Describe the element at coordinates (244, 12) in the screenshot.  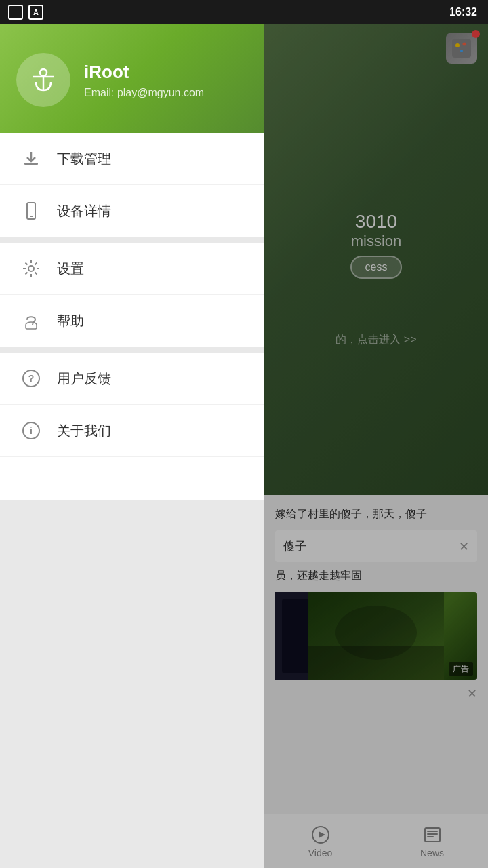
I see `status-bar: A 16:32` at that location.